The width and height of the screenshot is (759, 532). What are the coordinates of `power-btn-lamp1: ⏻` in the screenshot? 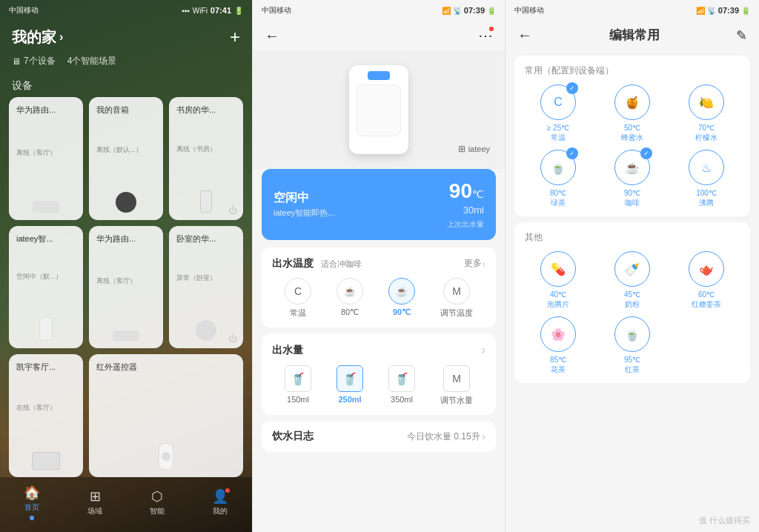 It's located at (233, 210).